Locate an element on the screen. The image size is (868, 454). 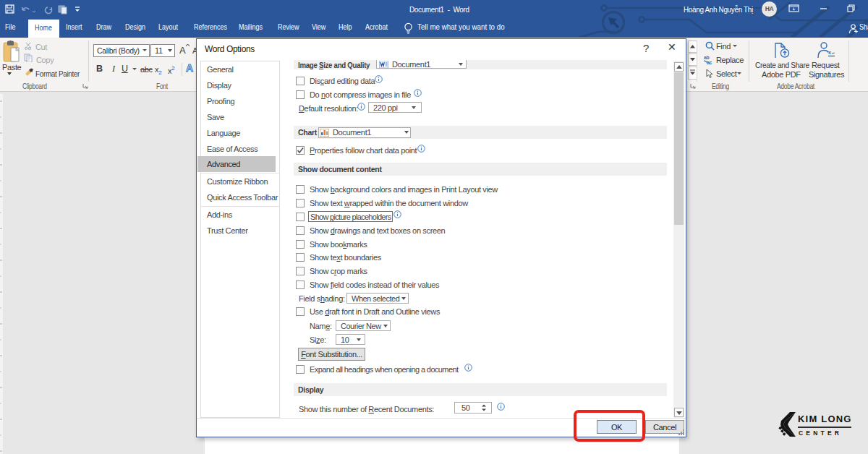
svg-text: x is located at coordinates (830, 52).